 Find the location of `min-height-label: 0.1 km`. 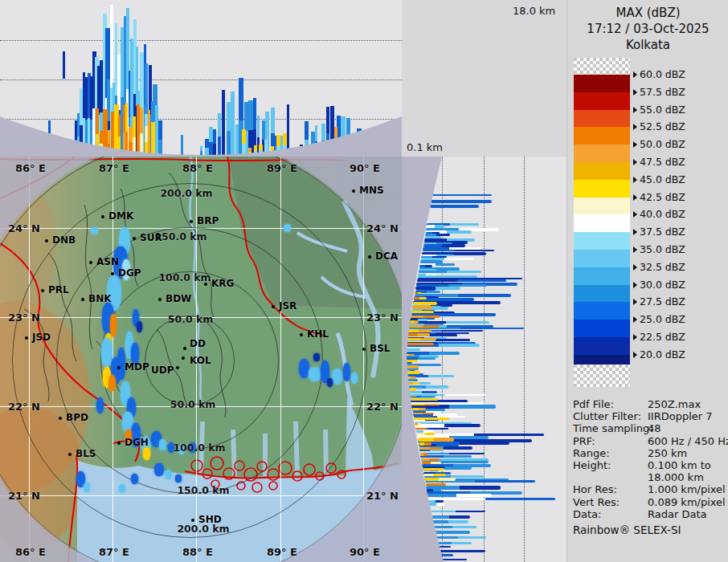

min-height-label: 0.1 km is located at coordinates (424, 148).